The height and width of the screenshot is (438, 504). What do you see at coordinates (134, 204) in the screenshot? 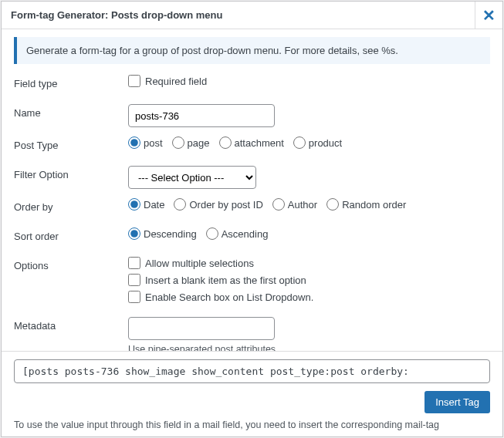
I see `order-by-date-radio` at bounding box center [134, 204].